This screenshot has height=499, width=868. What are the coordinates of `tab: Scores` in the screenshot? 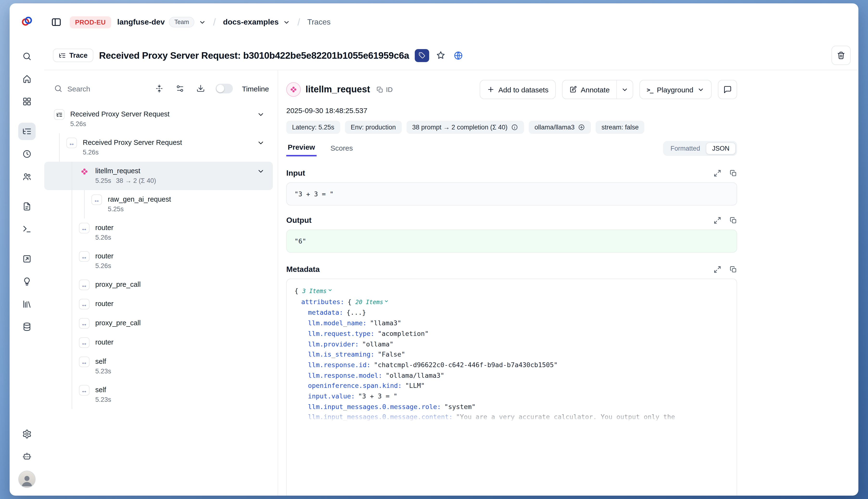 It's located at (341, 148).